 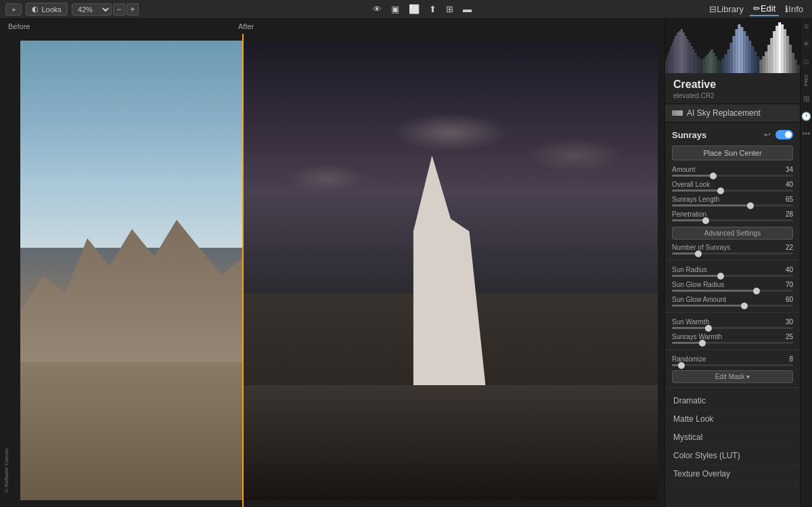 What do you see at coordinates (378, 9) in the screenshot?
I see `view-button: 👁` at bounding box center [378, 9].